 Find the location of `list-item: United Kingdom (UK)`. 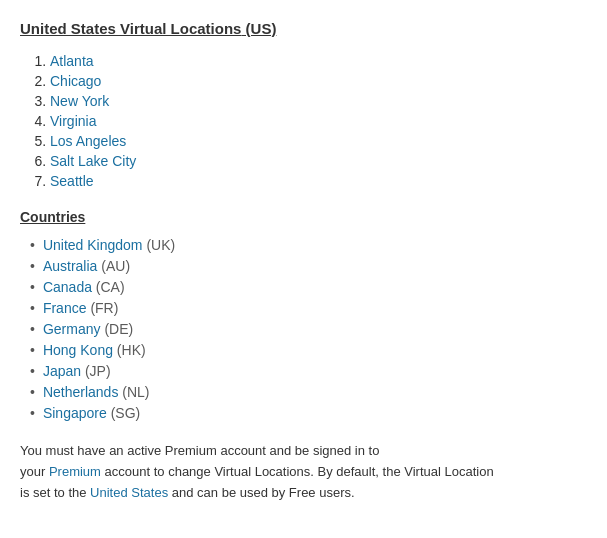

list-item: United Kingdom (UK) is located at coordinates (308, 245).